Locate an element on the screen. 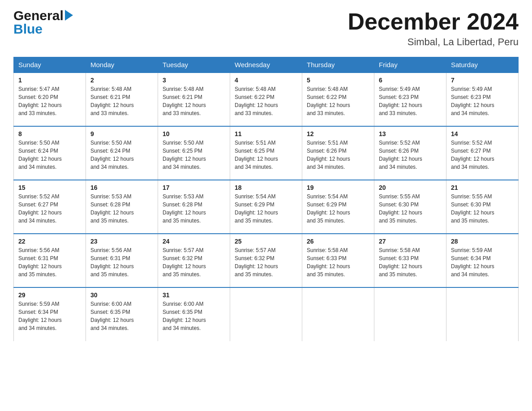 The height and width of the screenshot is (411, 532). day-number: 3 is located at coordinates (194, 80).